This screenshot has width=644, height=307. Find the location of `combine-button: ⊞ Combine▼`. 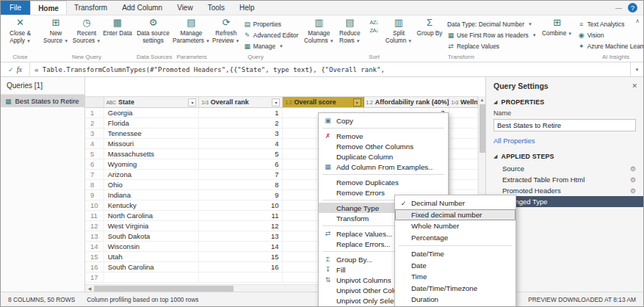

combine-button: ⊞ Combine▼ is located at coordinates (557, 28).